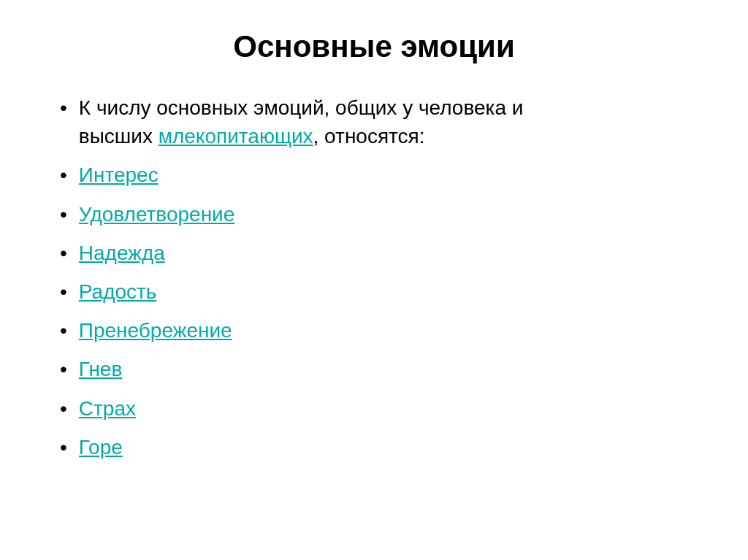 The image size is (748, 560). Describe the element at coordinates (101, 447) in the screenshot. I see `emotion-link-grief: Горе` at that location.